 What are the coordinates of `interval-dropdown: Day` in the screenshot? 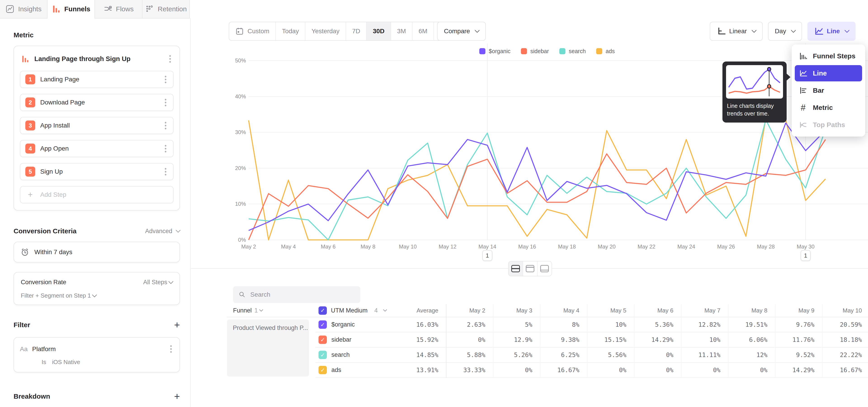 It's located at (785, 31).